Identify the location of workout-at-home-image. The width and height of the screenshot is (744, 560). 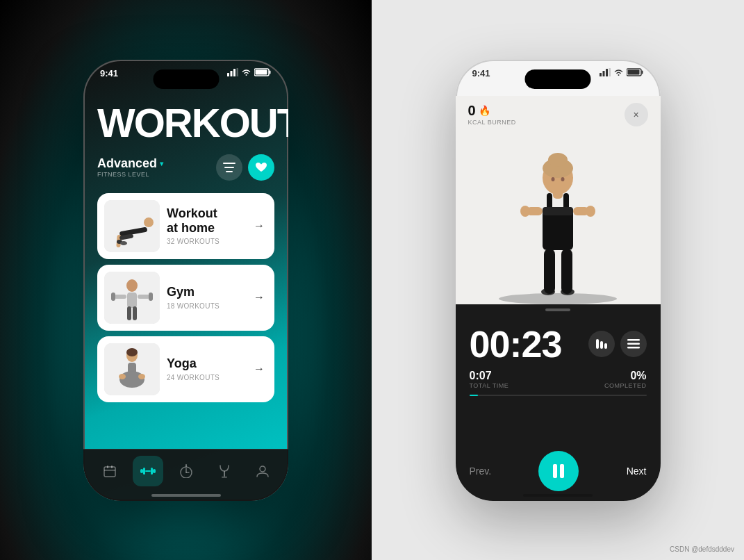
(132, 227).